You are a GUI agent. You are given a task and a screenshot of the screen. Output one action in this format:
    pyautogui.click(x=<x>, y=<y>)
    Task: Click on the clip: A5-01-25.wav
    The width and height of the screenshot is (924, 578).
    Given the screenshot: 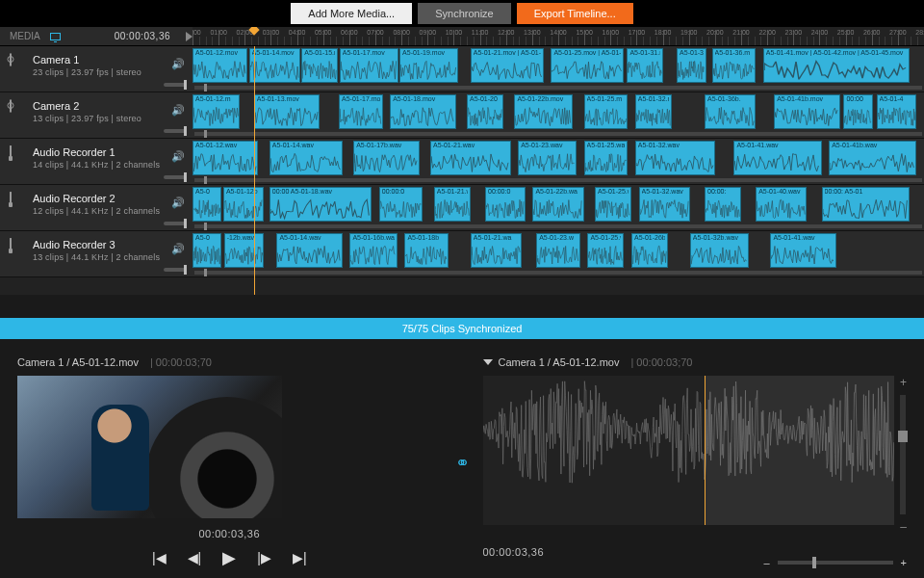 What is the action you would take?
    pyautogui.click(x=606, y=158)
    